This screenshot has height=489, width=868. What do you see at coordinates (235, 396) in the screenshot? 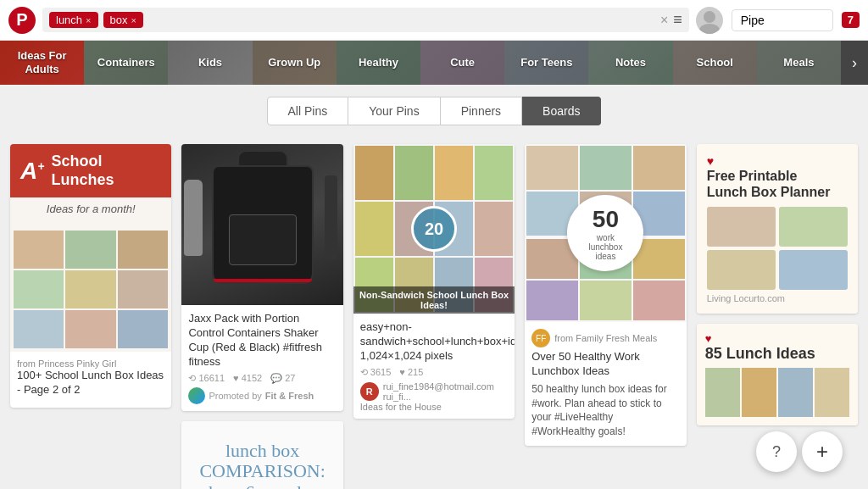
I see `promoted-label: Promoted by` at bounding box center [235, 396].